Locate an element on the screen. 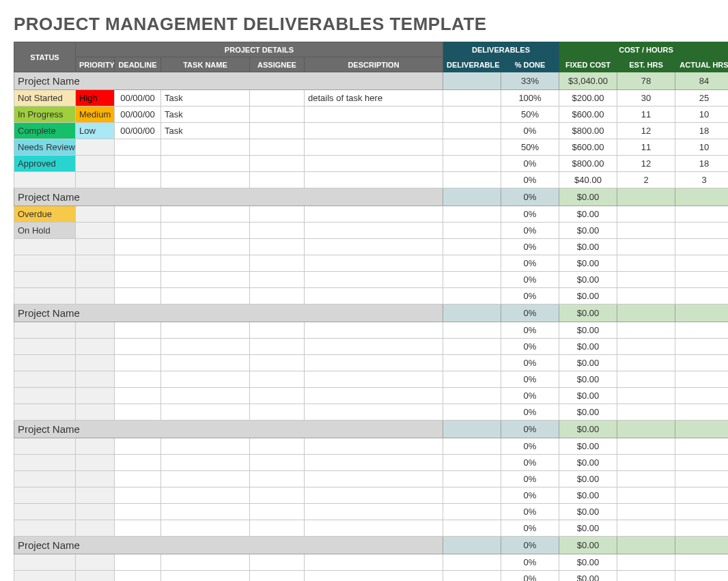  task-cell: Task is located at coordinates (206, 131).